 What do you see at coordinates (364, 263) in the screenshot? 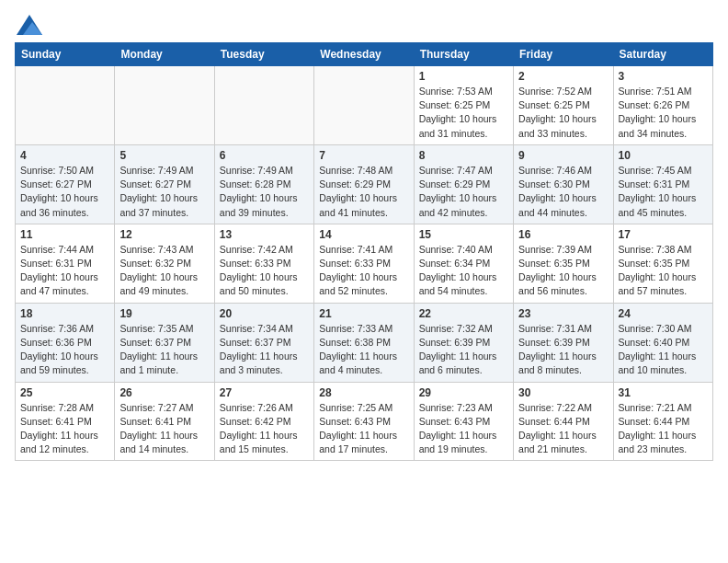
I see `calendar-week-3: 11Sunrise: 7:44 AMSunset: 6:31 PMDayligh…` at bounding box center [364, 263].